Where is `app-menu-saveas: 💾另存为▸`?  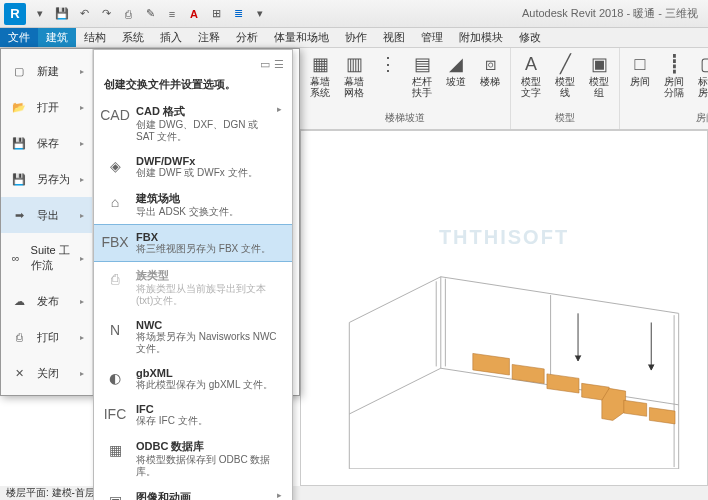
app-menu-saveas: 💾另存为▸ is located at coordinates (46, 179).